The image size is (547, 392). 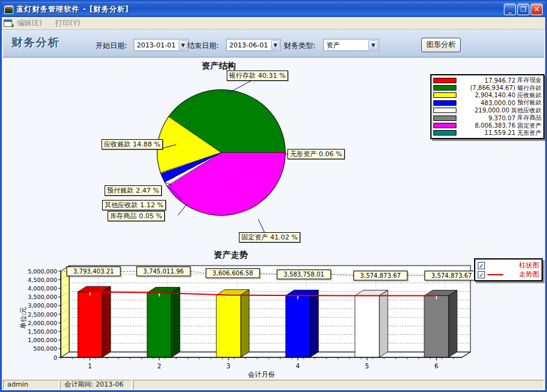 I want to click on pie-slice-label: 无形资产 0.06 %, so click(x=316, y=154).